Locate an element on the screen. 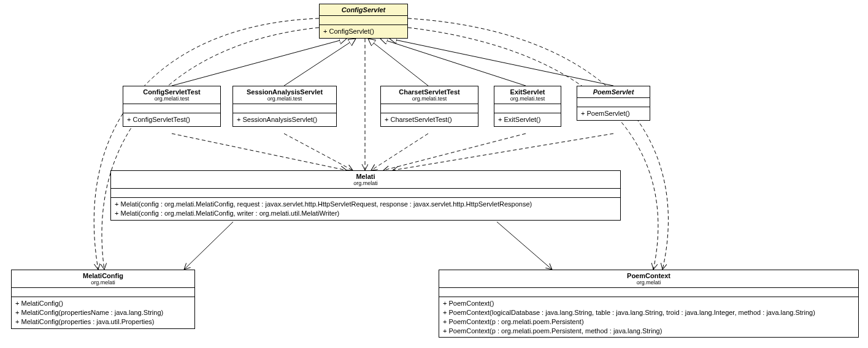 This screenshot has width=868, height=348. operations-compartment: + PoemServlet() is located at coordinates (613, 114).